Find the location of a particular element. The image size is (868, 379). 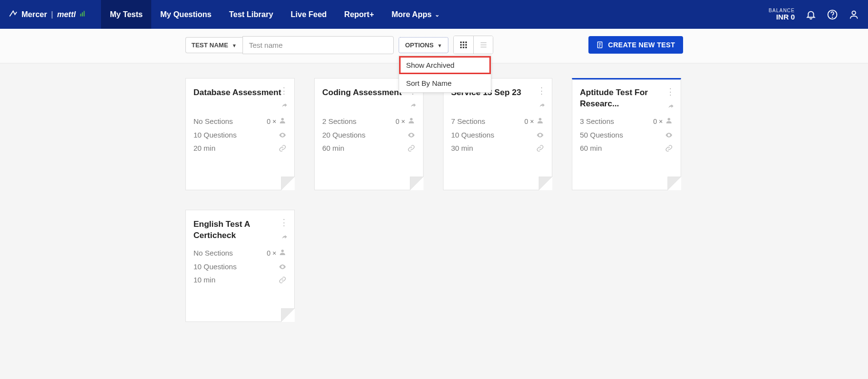

test-card: ⋮English Test A CerticheckNo Sections0 ×… is located at coordinates (240, 266).